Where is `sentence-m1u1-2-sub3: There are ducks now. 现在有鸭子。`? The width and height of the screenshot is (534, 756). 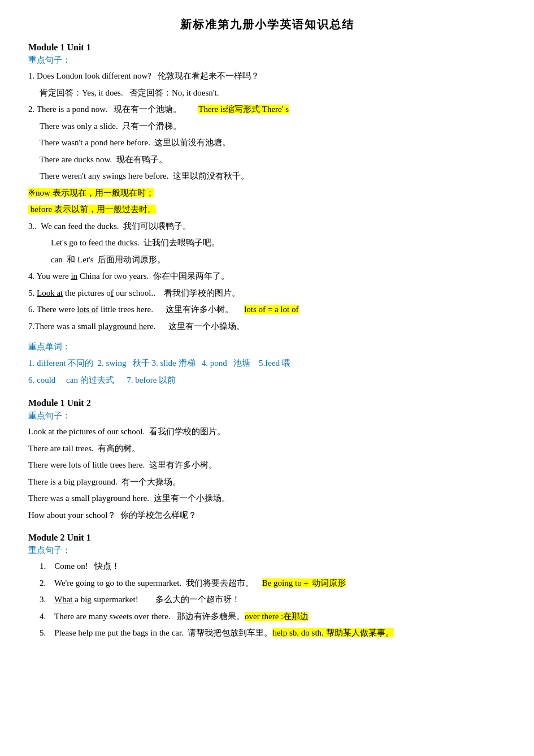 sentence-m1u1-2-sub3: There are ducks now. 现在有鸭子。 is located at coordinates (272, 160).